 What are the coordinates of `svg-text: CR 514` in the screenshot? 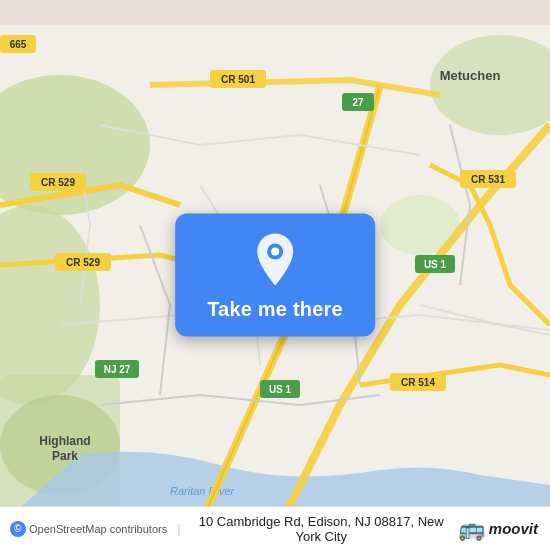 It's located at (418, 382).